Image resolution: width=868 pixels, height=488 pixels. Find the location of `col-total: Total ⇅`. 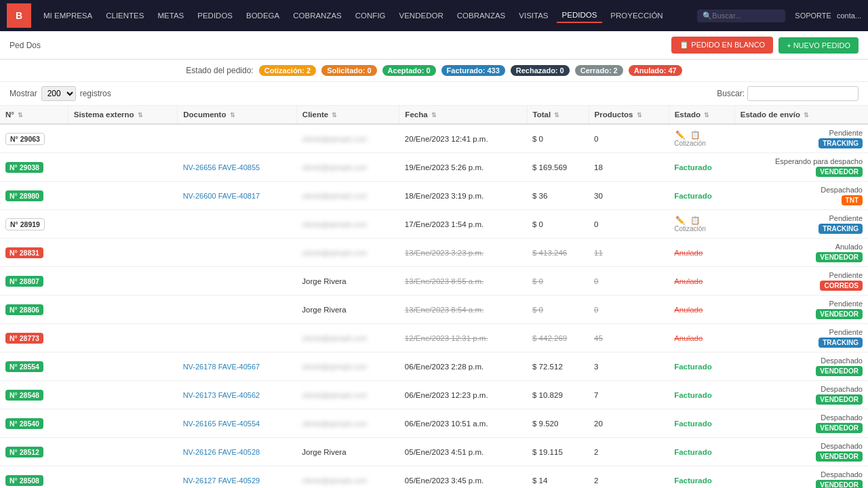

col-total: Total ⇅ is located at coordinates (557, 115).